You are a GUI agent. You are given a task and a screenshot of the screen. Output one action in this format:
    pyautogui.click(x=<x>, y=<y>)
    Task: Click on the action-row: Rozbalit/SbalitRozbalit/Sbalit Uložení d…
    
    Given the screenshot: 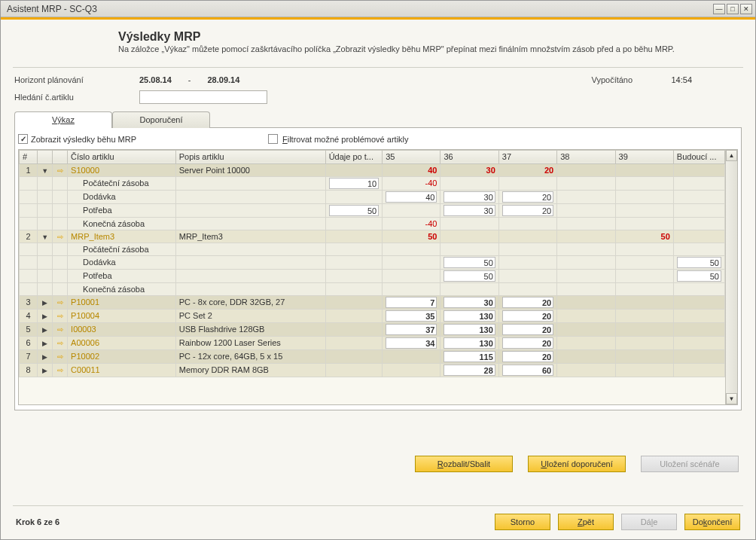 What is the action you would take?
    pyautogui.click(x=378, y=464)
    